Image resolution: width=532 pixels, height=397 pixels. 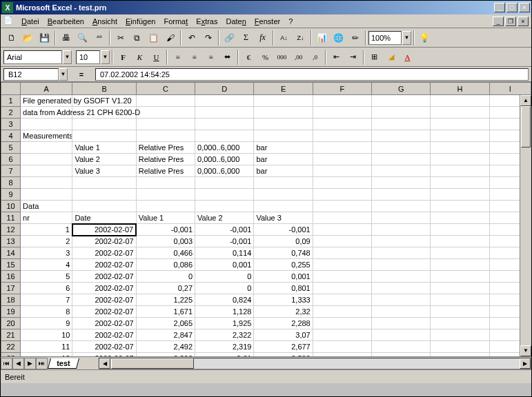 I want to click on scroll-down-icon: ▼, so click(x=526, y=351).